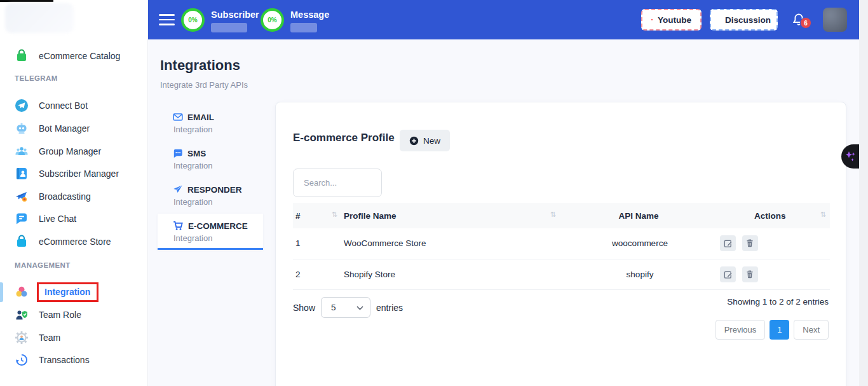 This screenshot has width=868, height=386. What do you see at coordinates (414, 141) in the screenshot?
I see `plus-circle-icon` at bounding box center [414, 141].